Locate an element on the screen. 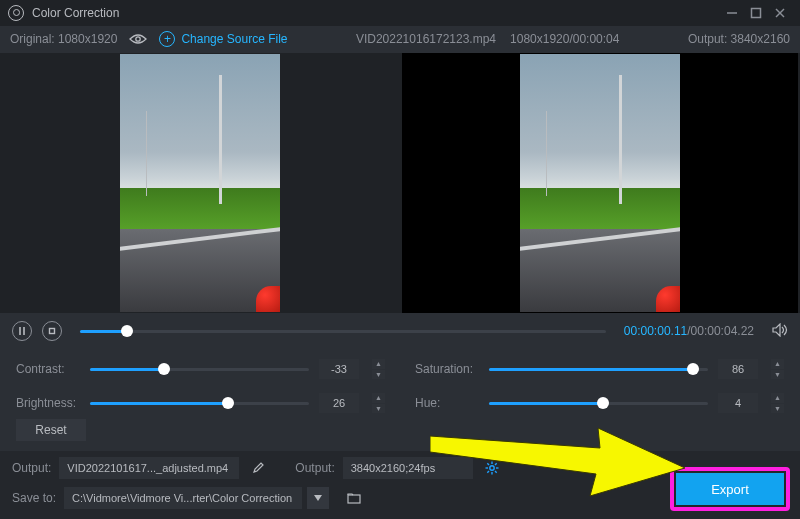 This screenshot has height=519, width=800. brightness-label: Brightness: is located at coordinates (48, 403).